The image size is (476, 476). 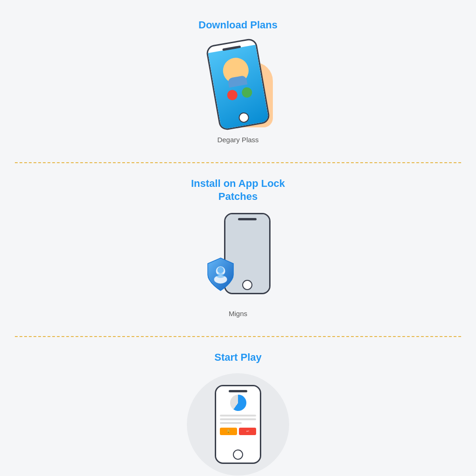 What do you see at coordinates (236, 71) in the screenshot?
I see `avatar-face` at bounding box center [236, 71].